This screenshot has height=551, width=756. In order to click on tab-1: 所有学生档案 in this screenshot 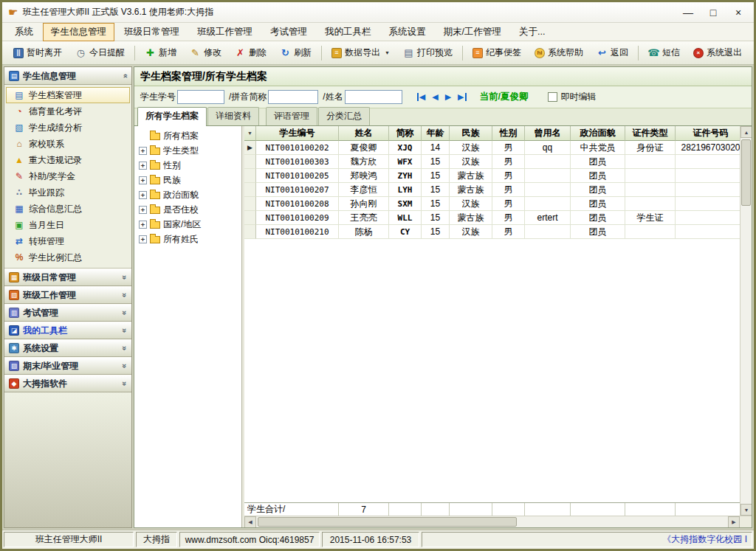, I will do `click(172, 117)`.